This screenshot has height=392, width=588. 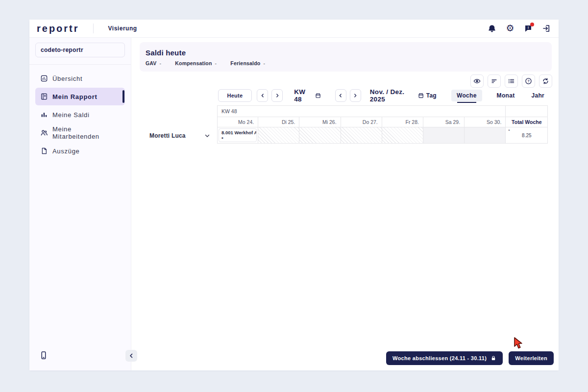 I want to click on footer-actions: Woche abschliessen (24.11 - 30.11) Weite…, so click(x=470, y=358).